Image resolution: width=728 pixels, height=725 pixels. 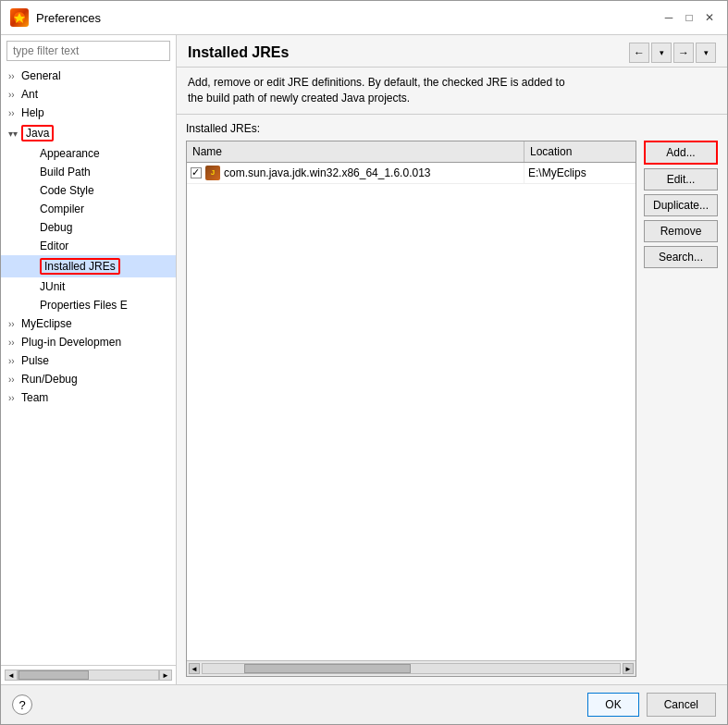 I want to click on sidebar-item-label: Editor, so click(x=54, y=246).